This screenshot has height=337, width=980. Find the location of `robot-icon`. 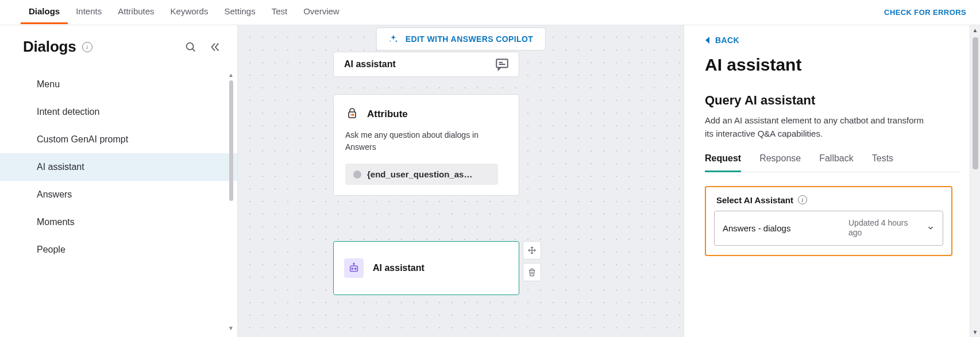

robot-icon is located at coordinates (354, 268).